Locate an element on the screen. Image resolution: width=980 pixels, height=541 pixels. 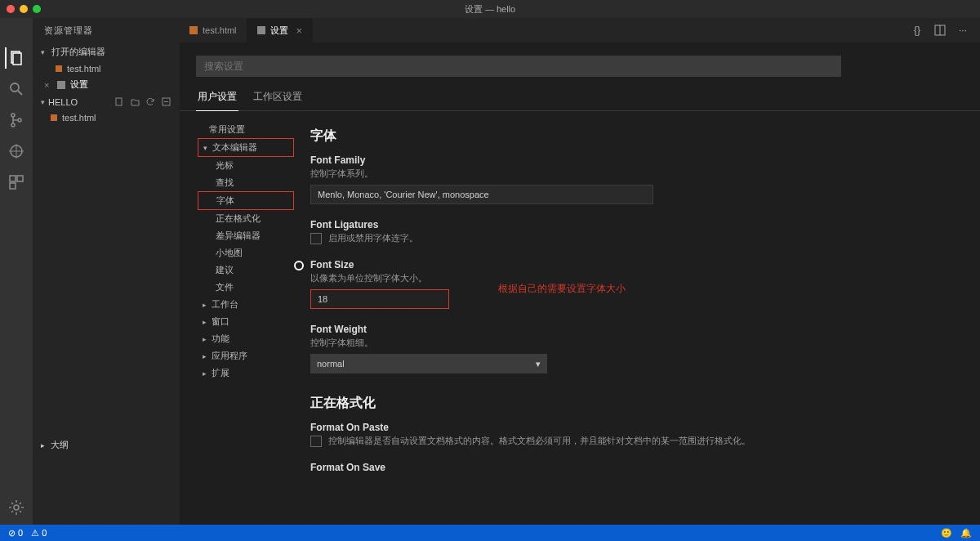
settings-search-input is located at coordinates (519, 66).